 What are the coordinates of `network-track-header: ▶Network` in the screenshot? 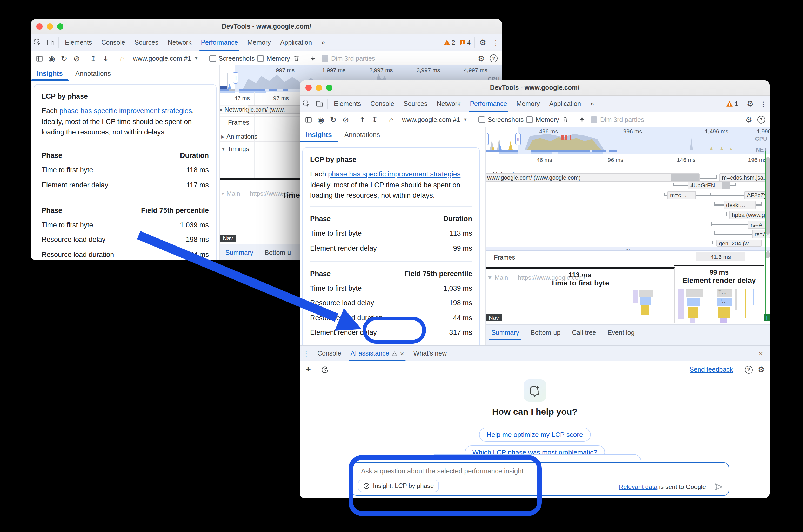 It's located at (234, 109).